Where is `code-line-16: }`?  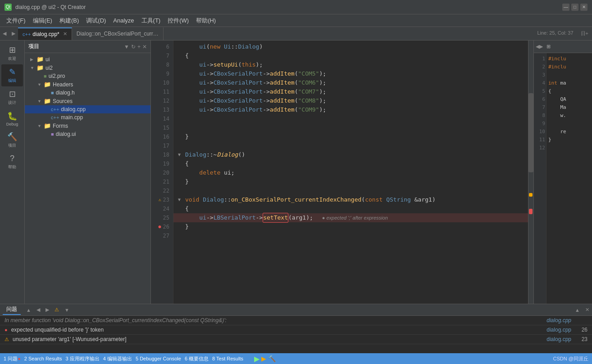
code-line-16: } is located at coordinates (351, 137).